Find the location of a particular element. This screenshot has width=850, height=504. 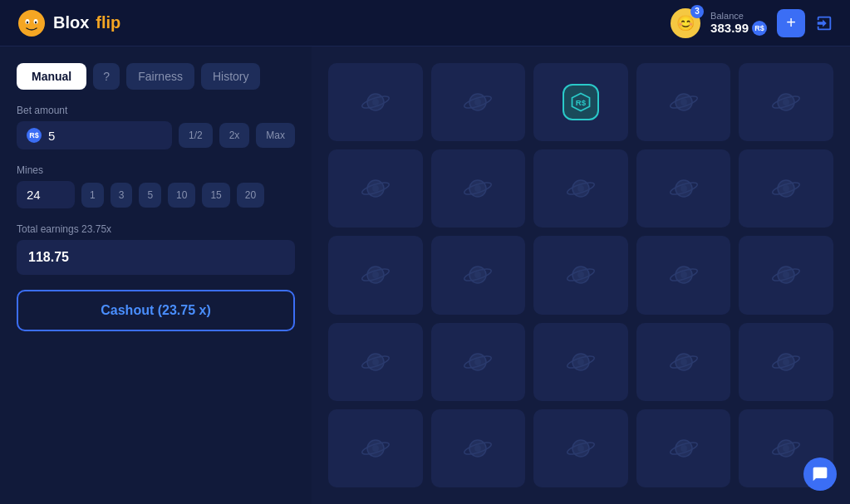

chat-button is located at coordinates (820, 474).